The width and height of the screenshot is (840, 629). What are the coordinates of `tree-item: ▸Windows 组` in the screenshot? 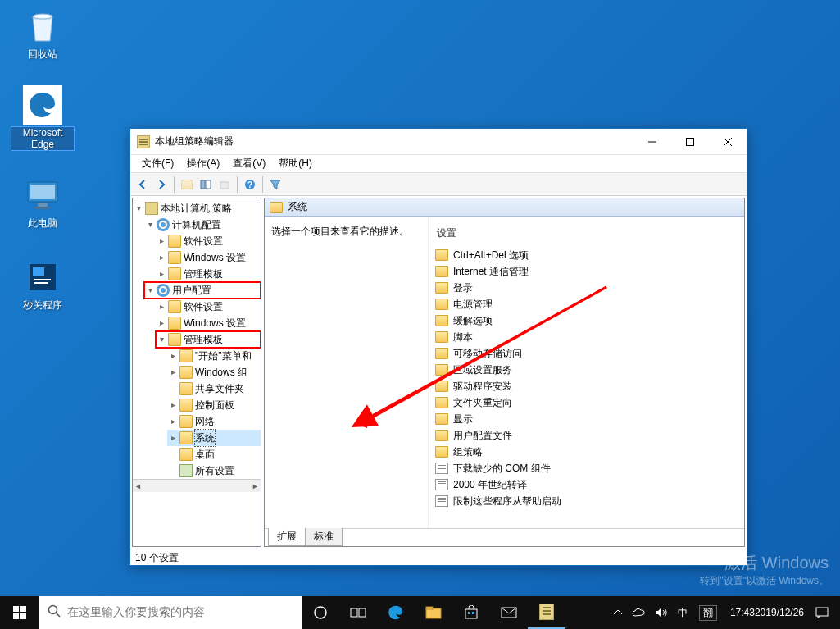 It's located at (214, 372).